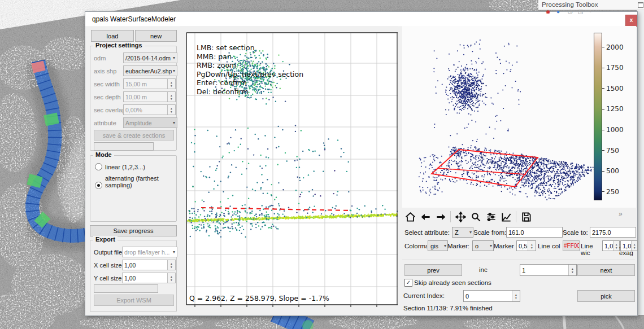  Describe the element at coordinates (506, 217) in the screenshot. I see `customize-icon` at that location.